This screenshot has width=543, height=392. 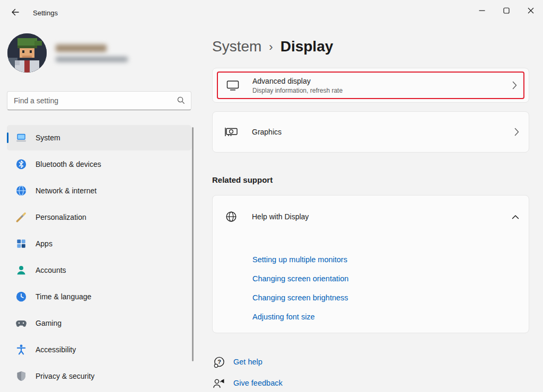 What do you see at coordinates (297, 81) in the screenshot?
I see `card-title: Advanced display` at bounding box center [297, 81].